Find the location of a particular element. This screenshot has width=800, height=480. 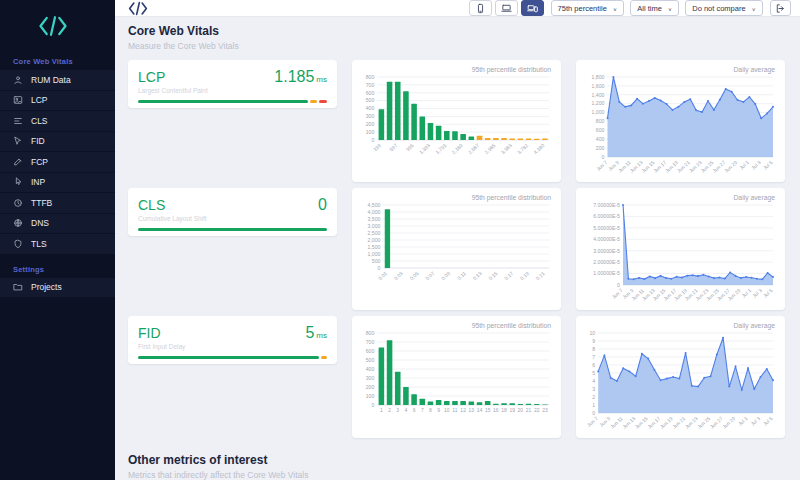

svg-text: 600 is located at coordinates (370, 351).